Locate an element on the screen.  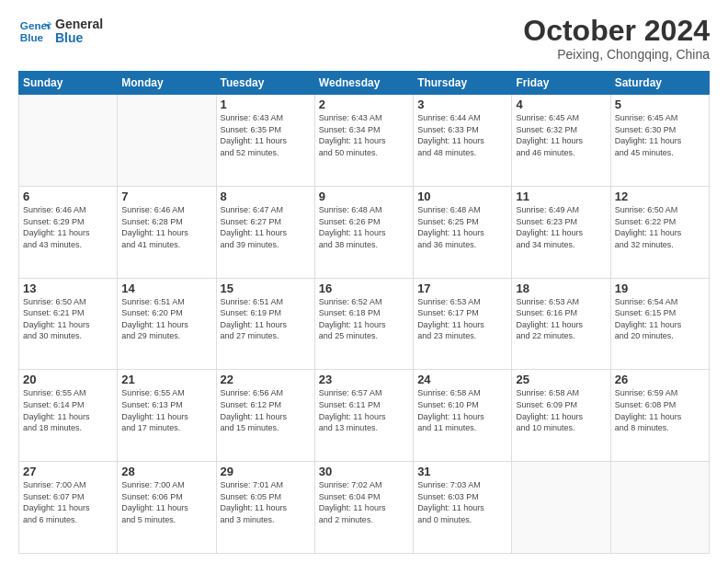
day-number: 28 is located at coordinates (166, 471).